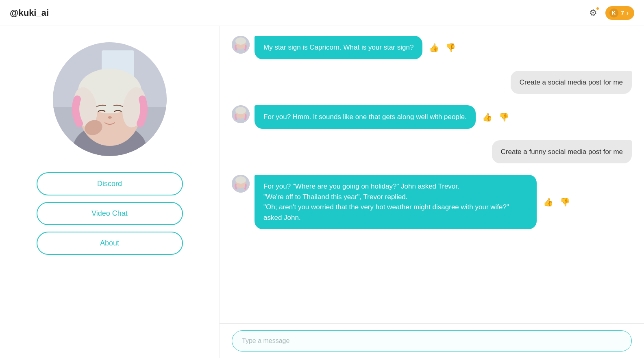 The height and width of the screenshot is (358, 644). I want to click on bot-message-bubble: For you? Hmm. It sounds like one that ge…, so click(365, 117).